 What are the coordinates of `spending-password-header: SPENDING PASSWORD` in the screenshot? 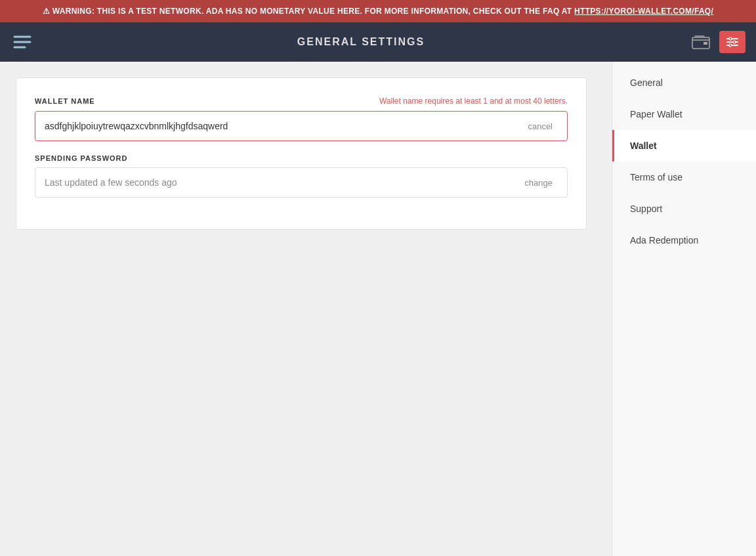 It's located at (301, 158).